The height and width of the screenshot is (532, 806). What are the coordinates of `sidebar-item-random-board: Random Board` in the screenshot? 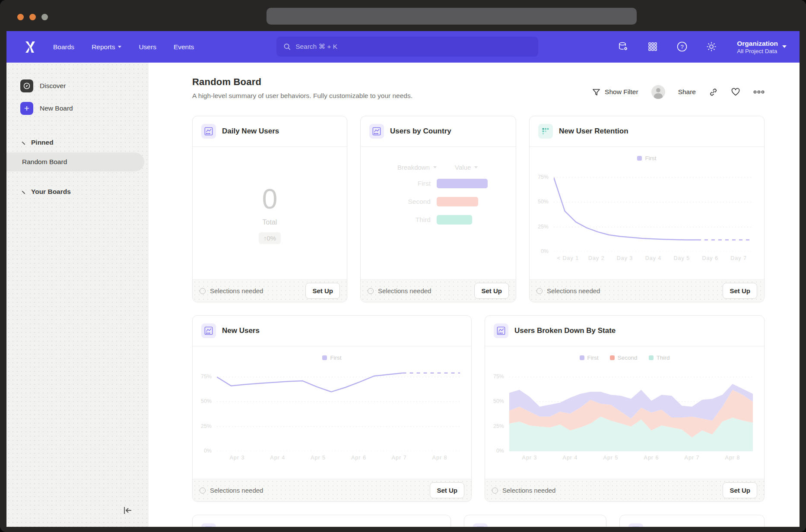 It's located at (75, 162).